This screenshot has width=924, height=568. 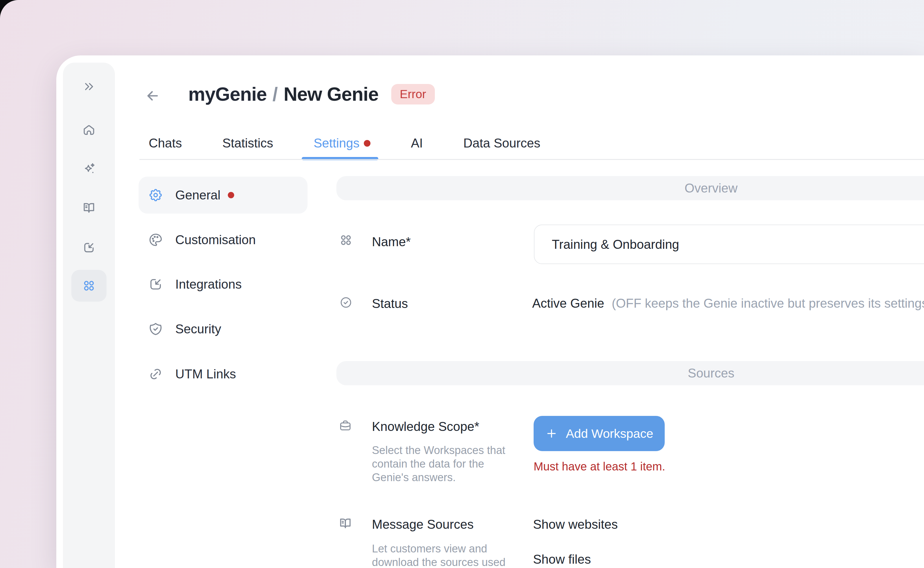 I want to click on status-field-label: Status, so click(x=390, y=304).